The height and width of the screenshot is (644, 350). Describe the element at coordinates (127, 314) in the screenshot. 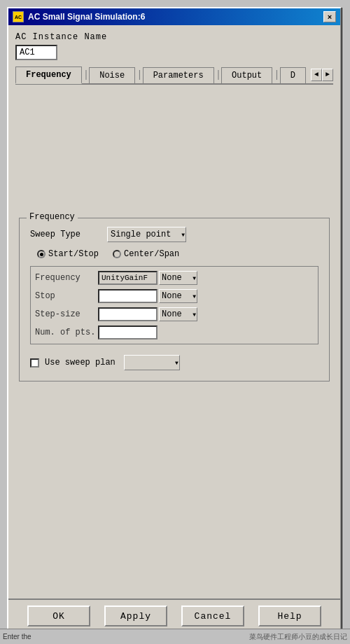

I see `param-stepsize-input` at that location.